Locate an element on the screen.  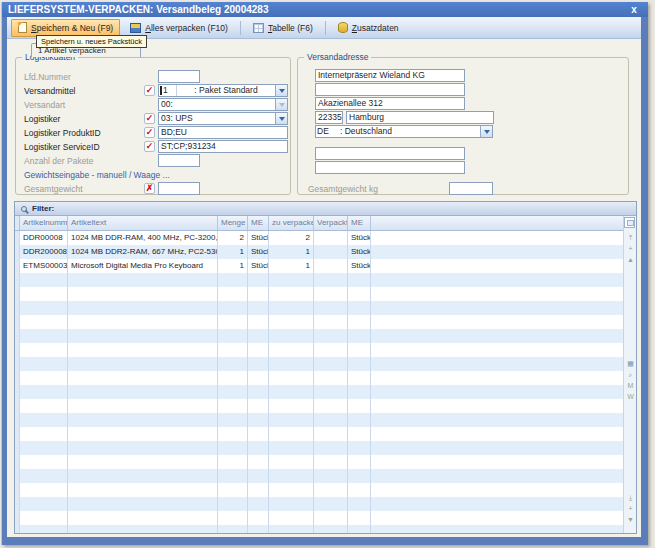
country-dropdown-icon is located at coordinates (486, 132).